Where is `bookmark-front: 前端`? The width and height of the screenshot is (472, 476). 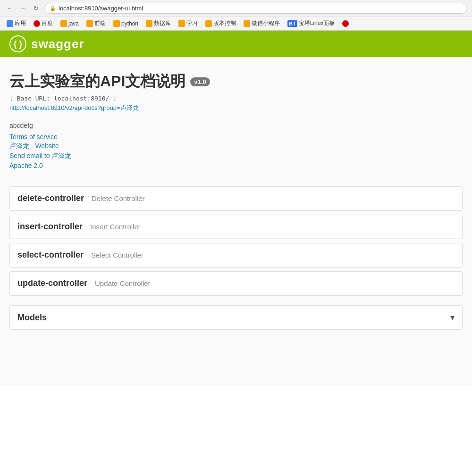
bookmark-front: 前端 is located at coordinates (96, 24).